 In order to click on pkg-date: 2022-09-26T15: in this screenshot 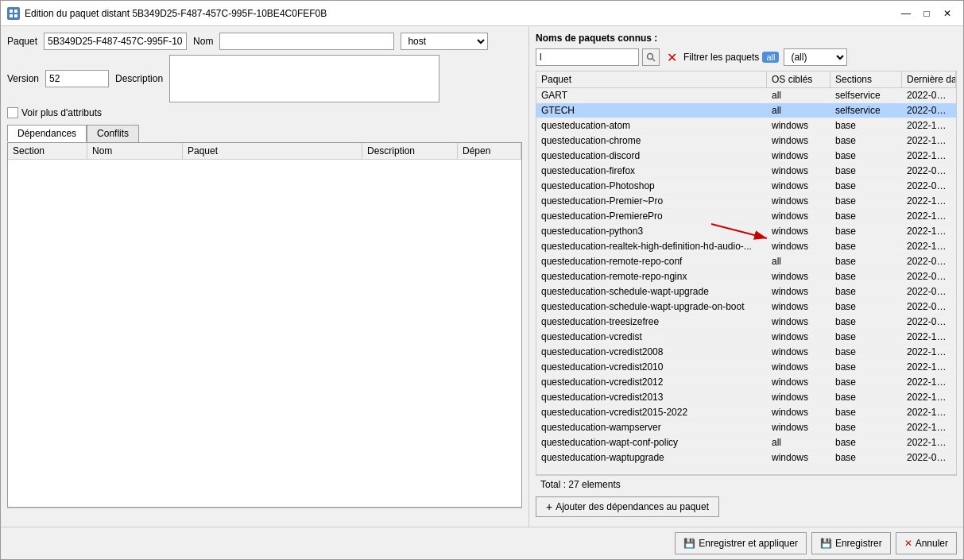, I will do `click(929, 110)`.